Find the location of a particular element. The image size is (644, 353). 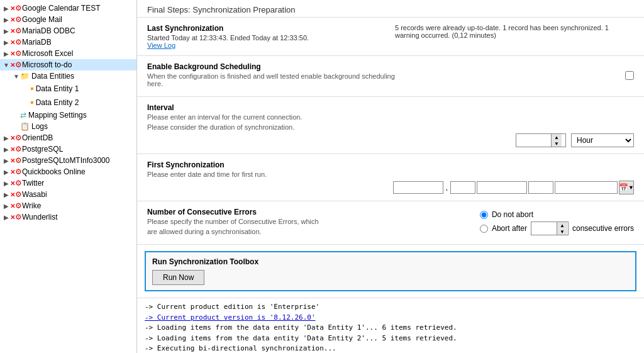

consecutive-errors-desc2: are allowed during a synchronisation. is located at coordinates (233, 232).